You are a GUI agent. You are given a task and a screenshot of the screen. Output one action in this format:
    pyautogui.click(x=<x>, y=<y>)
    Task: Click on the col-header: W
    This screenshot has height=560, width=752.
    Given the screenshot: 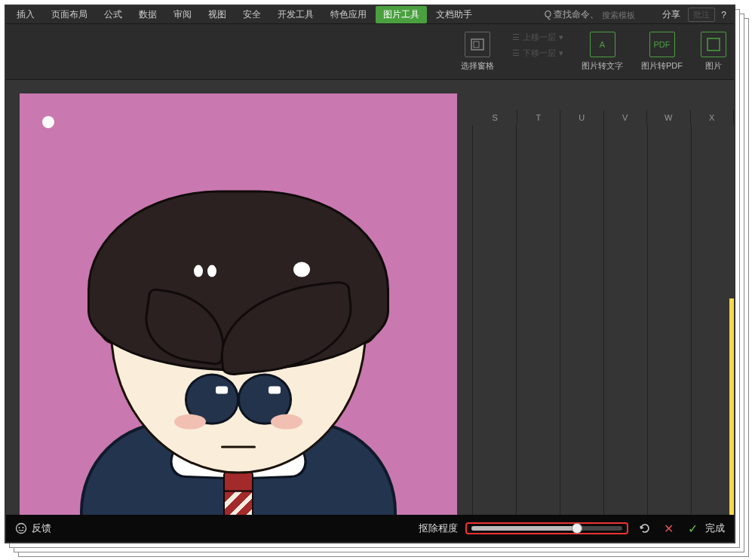 What is the action you would take?
    pyautogui.click(x=669, y=118)
    